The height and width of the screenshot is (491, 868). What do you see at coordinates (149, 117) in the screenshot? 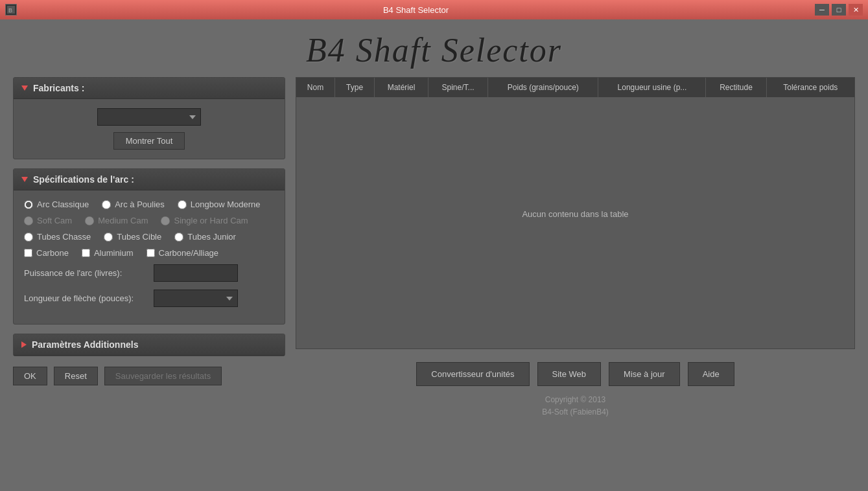
I see `manufacturer-row` at bounding box center [149, 117].